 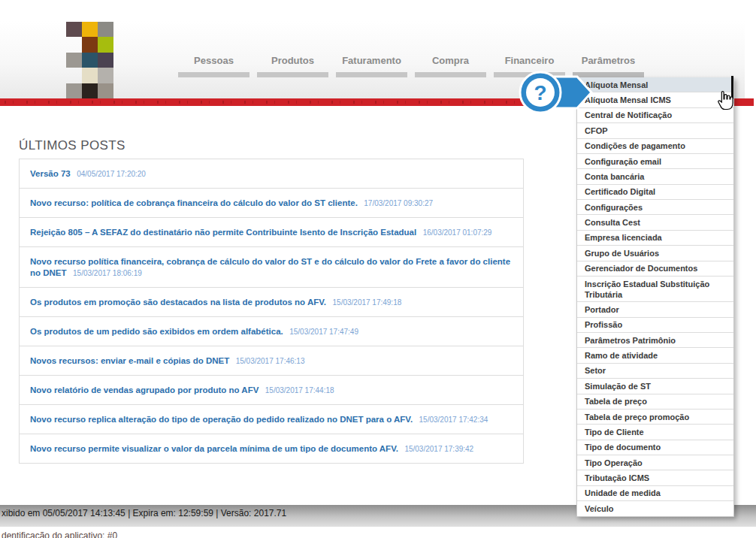 What do you see at coordinates (655, 253) in the screenshot?
I see `menu-item: Grupo de Usuários` at bounding box center [655, 253].